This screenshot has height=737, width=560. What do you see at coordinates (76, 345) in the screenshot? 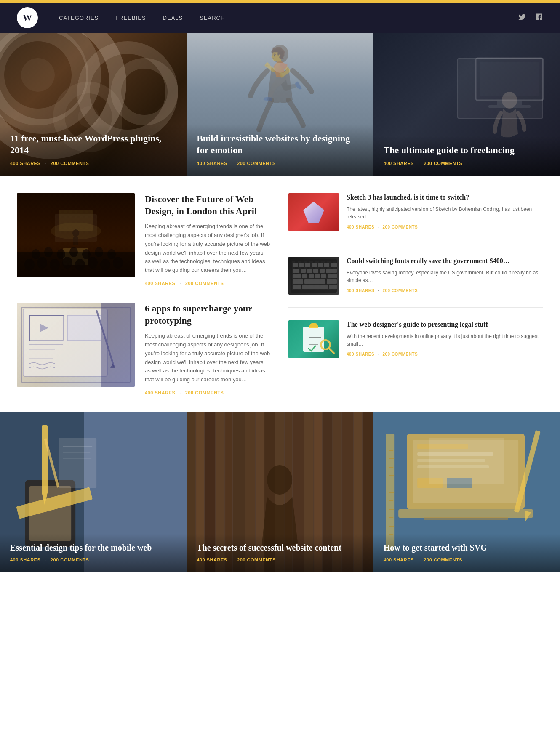
I see `article-thumb-wireframe` at bounding box center [76, 345].